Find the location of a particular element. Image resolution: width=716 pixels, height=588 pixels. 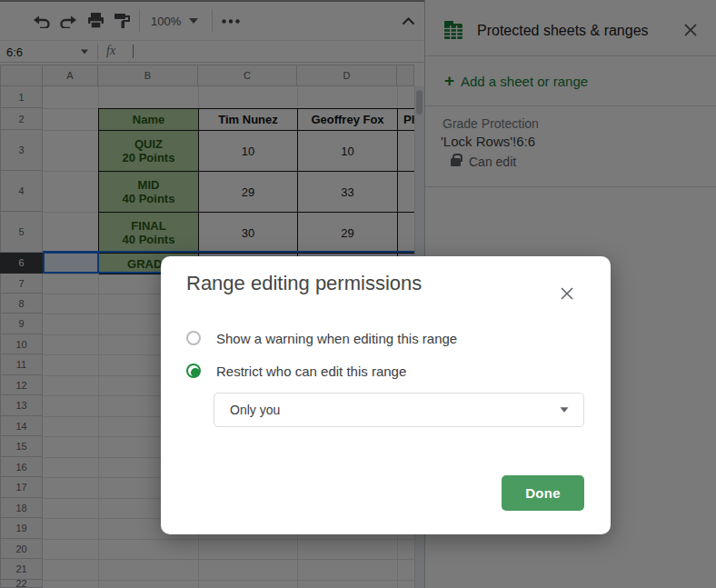

done-button: Done is located at coordinates (543, 493).